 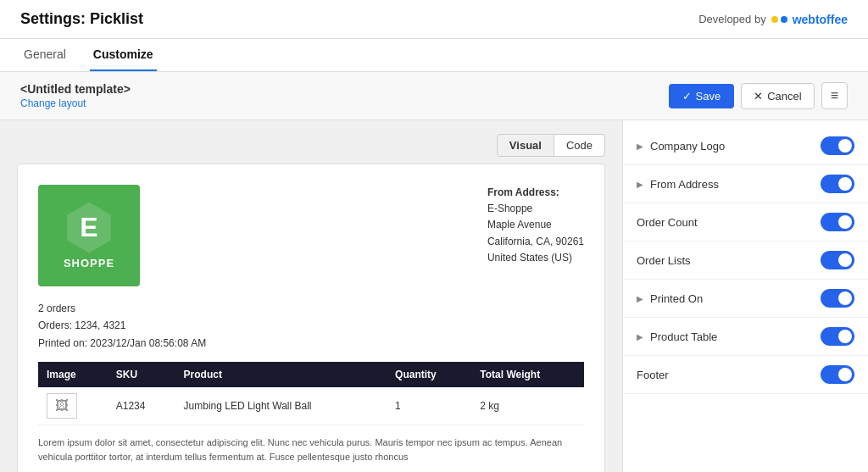 I want to click on col-sku: SKU, so click(x=142, y=375).